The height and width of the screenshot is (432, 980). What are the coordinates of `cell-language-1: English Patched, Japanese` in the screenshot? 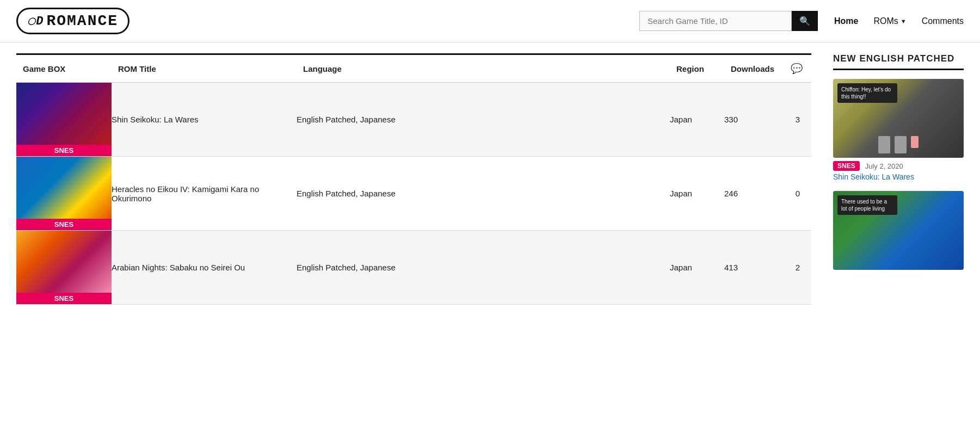 It's located at (483, 194).